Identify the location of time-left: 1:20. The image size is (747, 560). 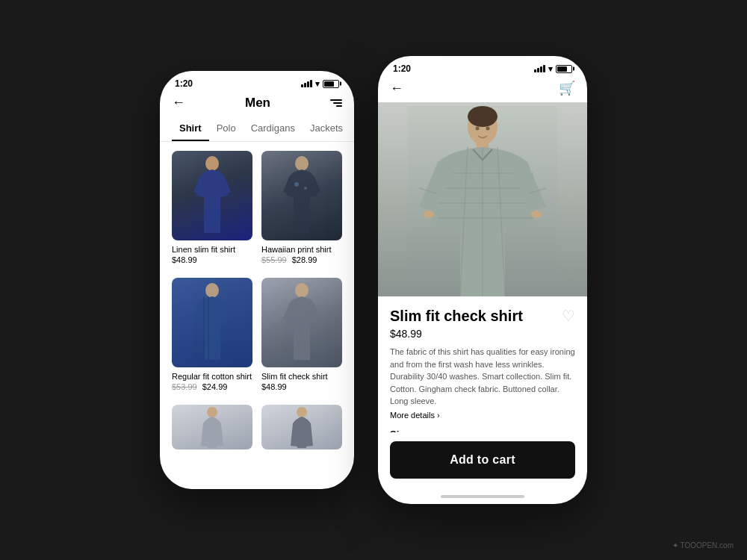
(184, 84).